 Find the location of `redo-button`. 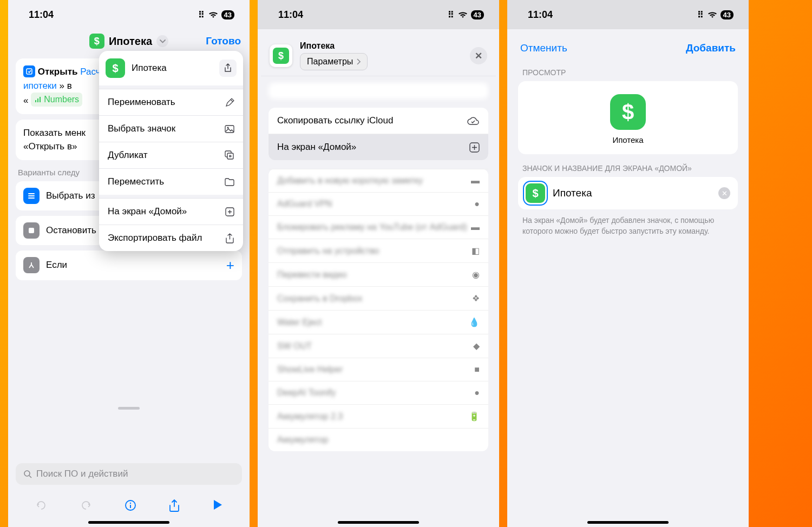

redo-button is located at coordinates (86, 506).